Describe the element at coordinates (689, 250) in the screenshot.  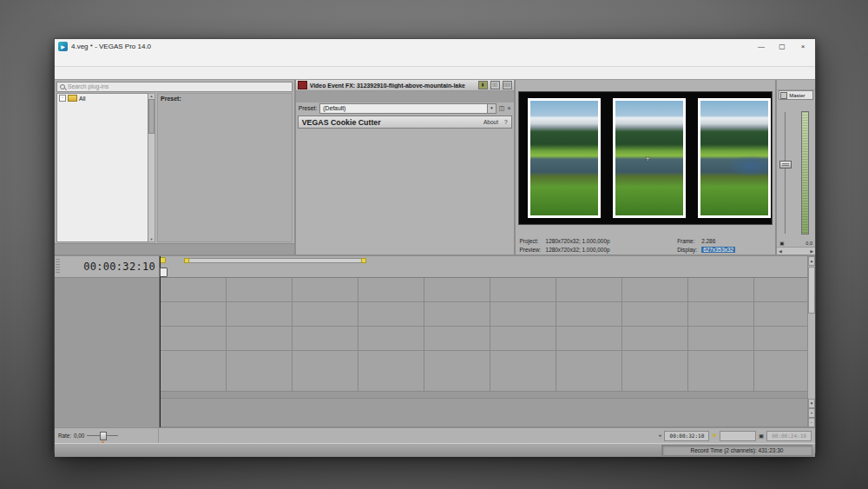
I see `display-label: Display:` at that location.